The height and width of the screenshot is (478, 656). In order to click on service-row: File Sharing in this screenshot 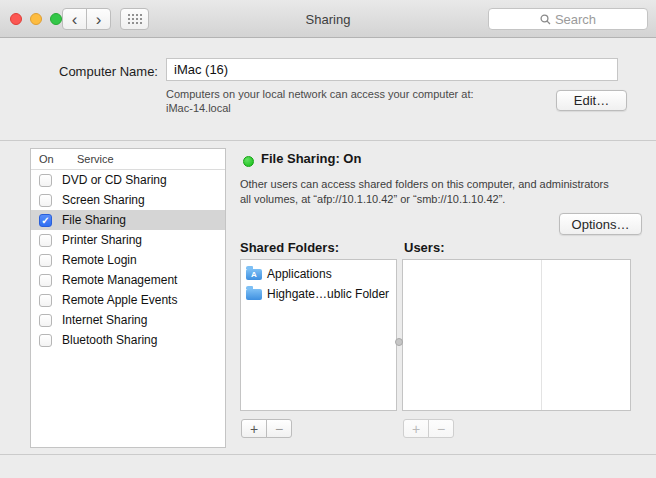, I will do `click(128, 220)`.